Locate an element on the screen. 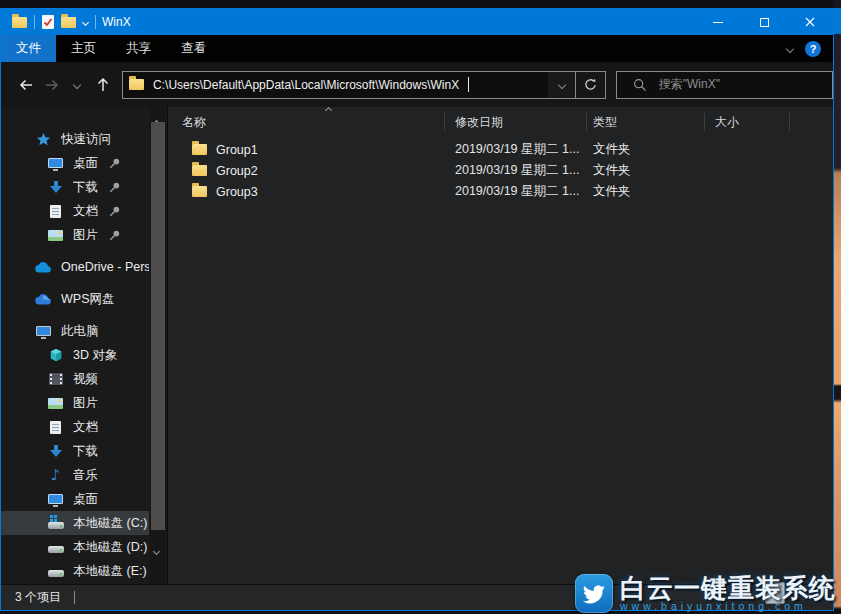 The height and width of the screenshot is (614, 841). column-header-size: 大小 is located at coordinates (748, 122).